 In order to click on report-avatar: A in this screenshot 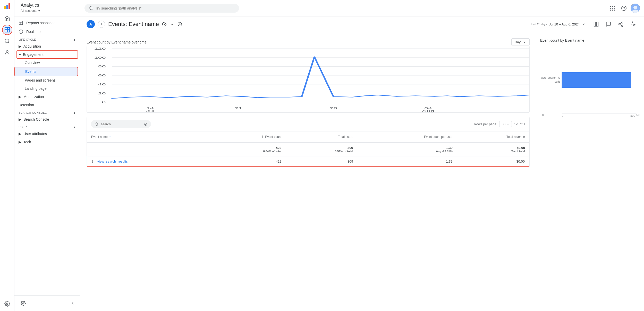, I will do `click(91, 24)`.